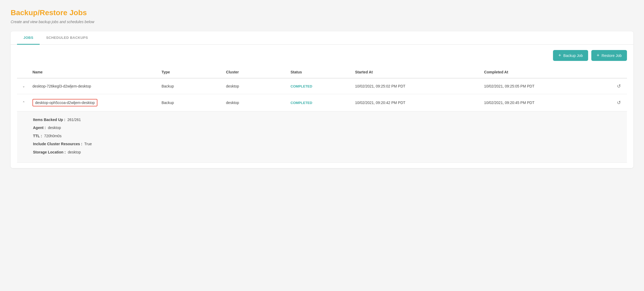 Image resolution: width=644 pixels, height=291 pixels. What do you see at coordinates (57, 144) in the screenshot?
I see `include-cluster-label: Include Cluster Resources :` at bounding box center [57, 144].